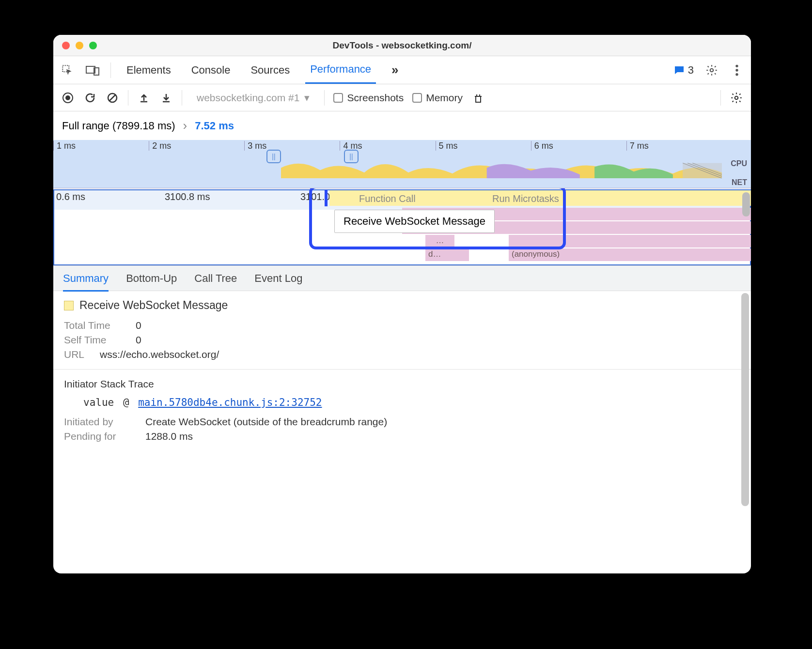 The width and height of the screenshot is (812, 649). What do you see at coordinates (402, 384) in the screenshot?
I see `initiator-heading: Initiator Stack Trace` at bounding box center [402, 384].